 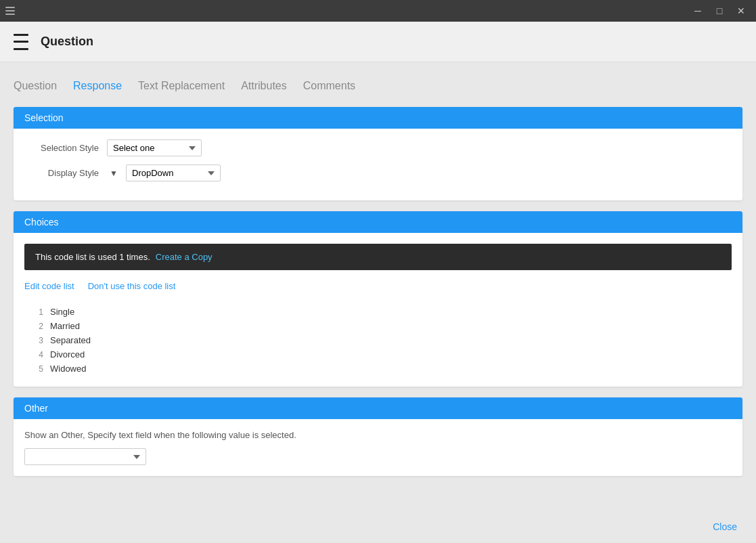 What do you see at coordinates (103, 86) in the screenshot?
I see `tab-response: Response` at bounding box center [103, 86].